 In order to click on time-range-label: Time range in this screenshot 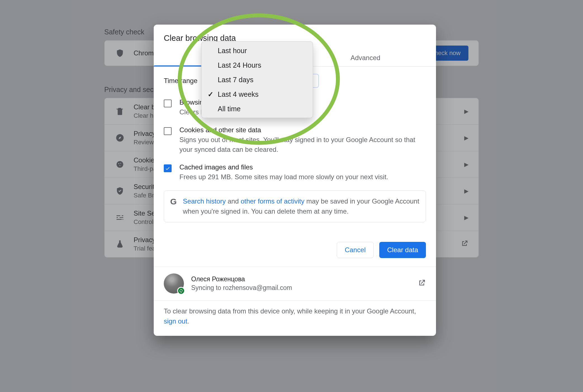, I will do `click(181, 81)`.